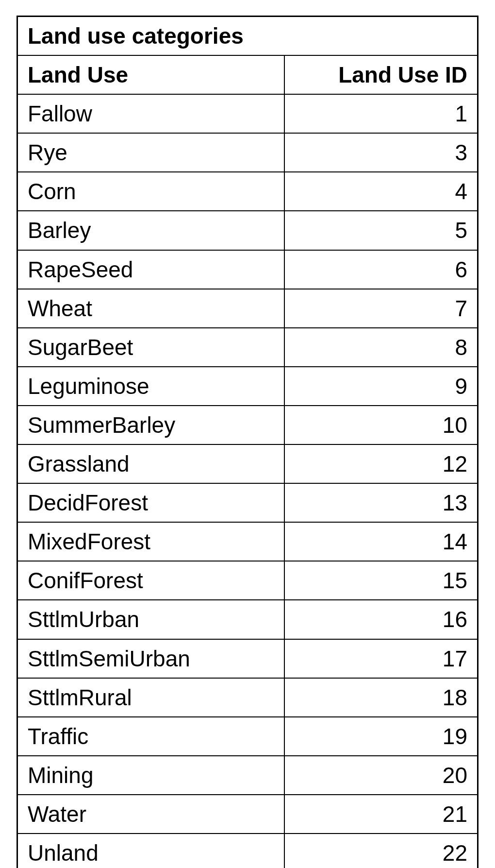 The image size is (495, 868). What do you see at coordinates (381, 580) in the screenshot?
I see `cell-land-use-id: 15` at bounding box center [381, 580].